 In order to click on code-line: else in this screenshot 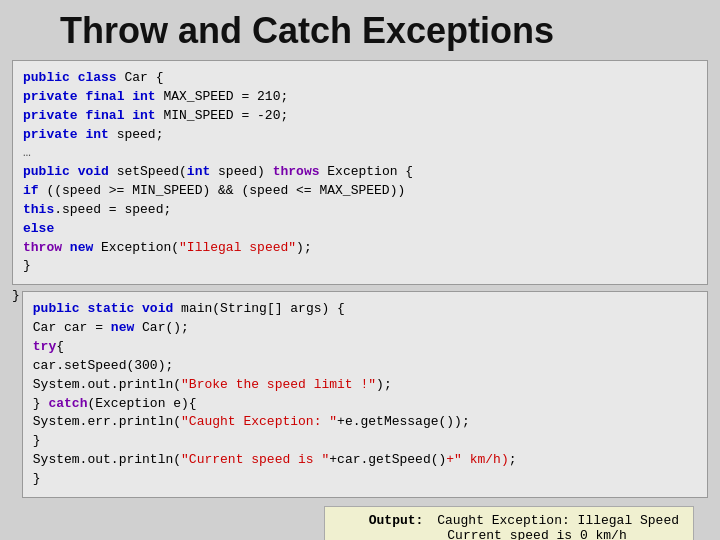, I will do `click(360, 230)`.